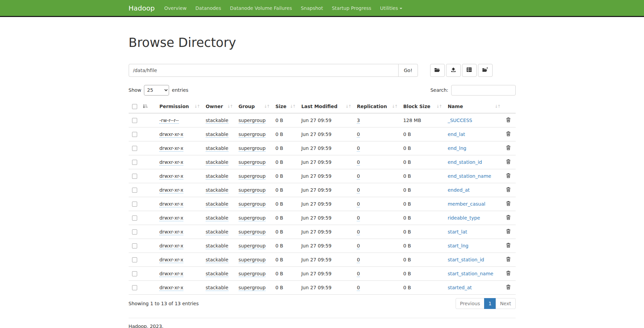 The height and width of the screenshot is (328, 644). What do you see at coordinates (326, 107) in the screenshot?
I see `col-header-last-modified: Last Modified↓↑` at bounding box center [326, 107].